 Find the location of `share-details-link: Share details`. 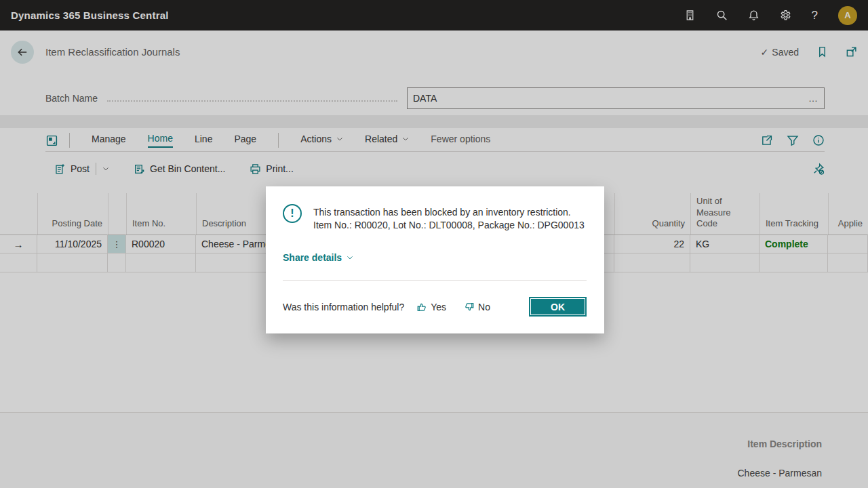

share-details-link: Share details is located at coordinates (318, 258).